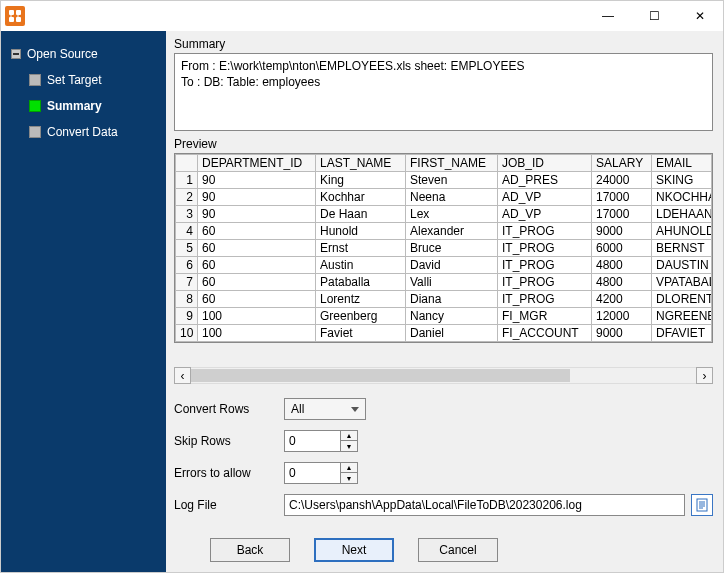 The image size is (724, 573). I want to click on table-row: 860LorentzDianaIT_PROG4200DLORENTZ, so click(444, 300).